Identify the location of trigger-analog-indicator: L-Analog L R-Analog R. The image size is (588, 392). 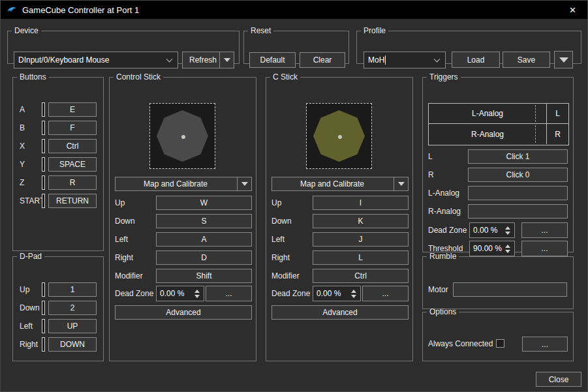
(499, 124).